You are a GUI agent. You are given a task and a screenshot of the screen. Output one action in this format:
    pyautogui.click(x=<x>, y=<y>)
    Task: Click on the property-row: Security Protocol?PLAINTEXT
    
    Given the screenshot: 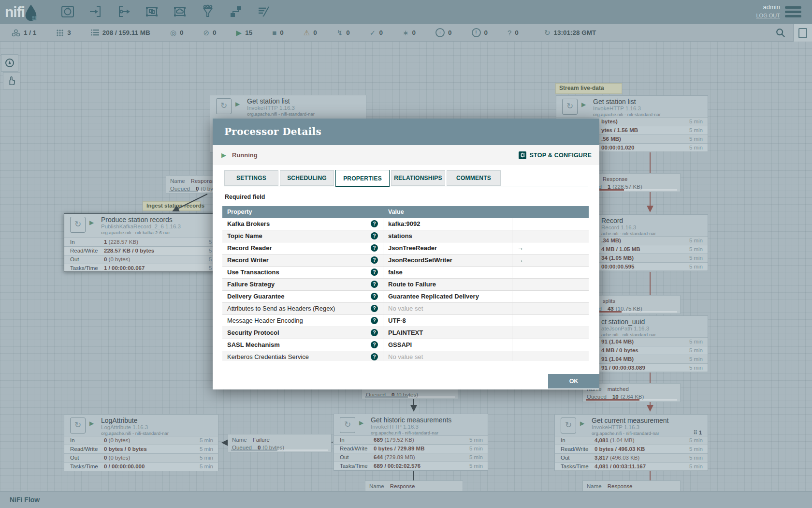 What is the action you would take?
    pyautogui.click(x=406, y=333)
    